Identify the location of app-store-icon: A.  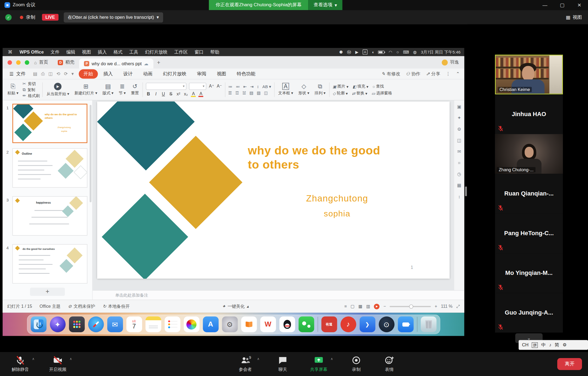
(211, 324).